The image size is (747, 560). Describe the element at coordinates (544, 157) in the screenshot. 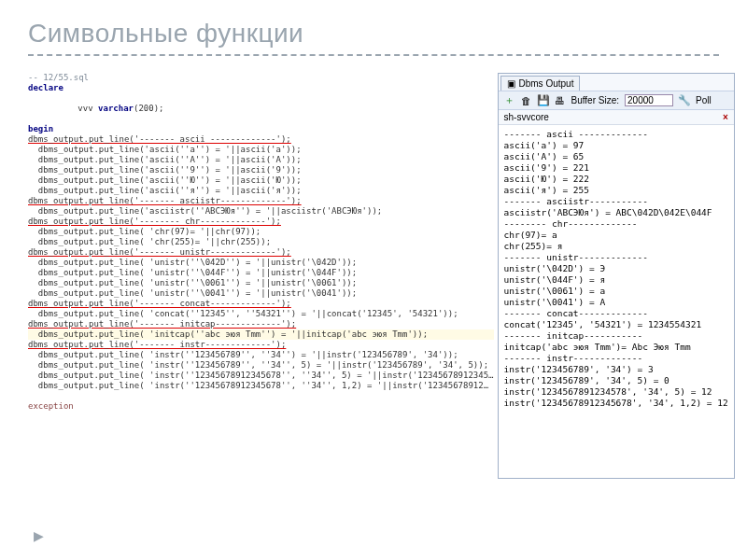

I see `out: ascii('A') = 65` at that location.